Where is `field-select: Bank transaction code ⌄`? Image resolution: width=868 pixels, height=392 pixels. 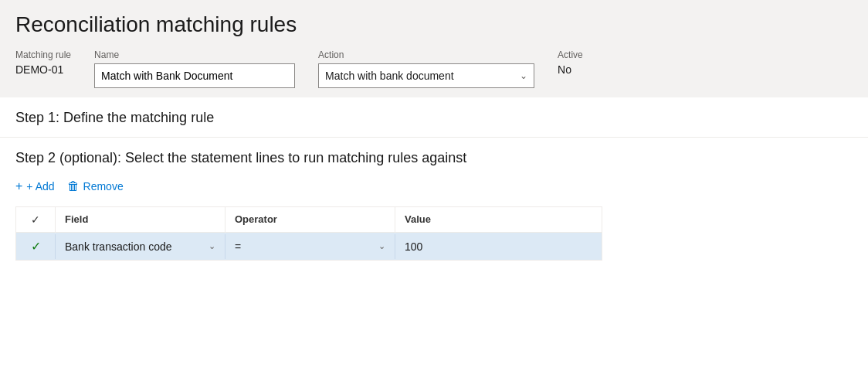
field-select: Bank transaction code ⌄ is located at coordinates (141, 247).